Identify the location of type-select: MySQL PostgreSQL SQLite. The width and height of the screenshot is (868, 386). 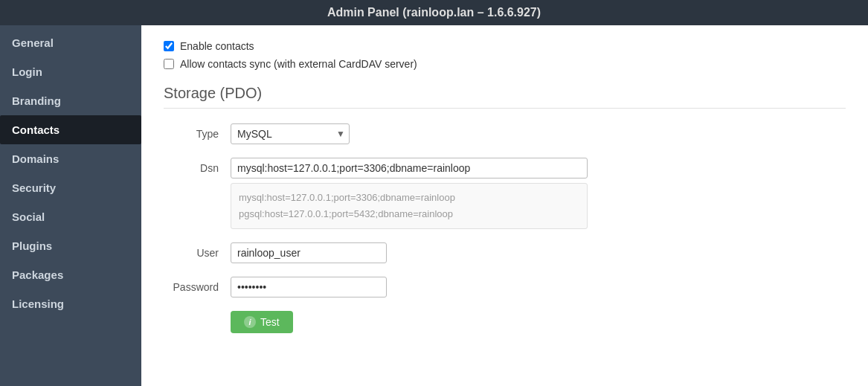
(290, 134).